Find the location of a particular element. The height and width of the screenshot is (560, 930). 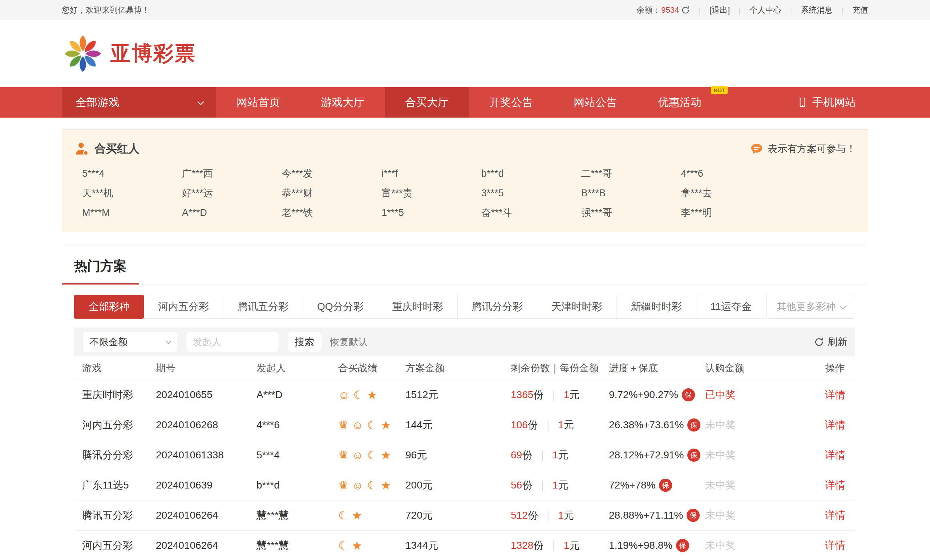

tab-lottery-5: 腾讯分分彩 is located at coordinates (497, 307).